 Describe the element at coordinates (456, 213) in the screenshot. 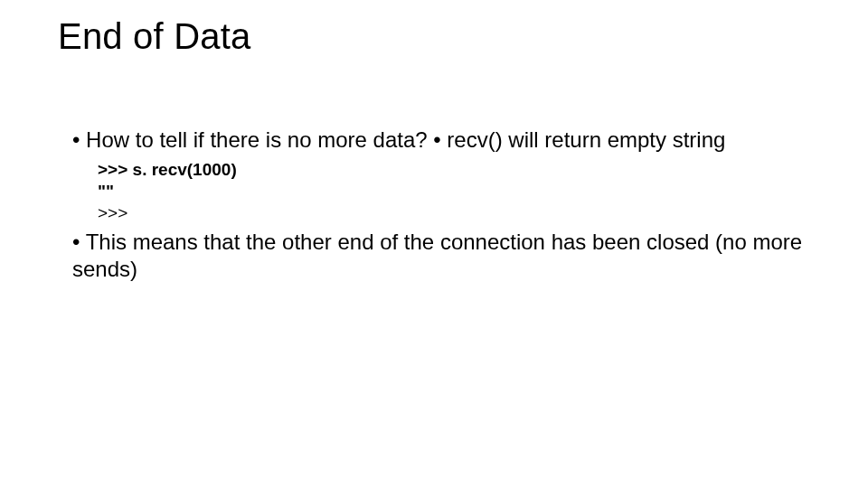

I see `code-line-3: >>>` at that location.